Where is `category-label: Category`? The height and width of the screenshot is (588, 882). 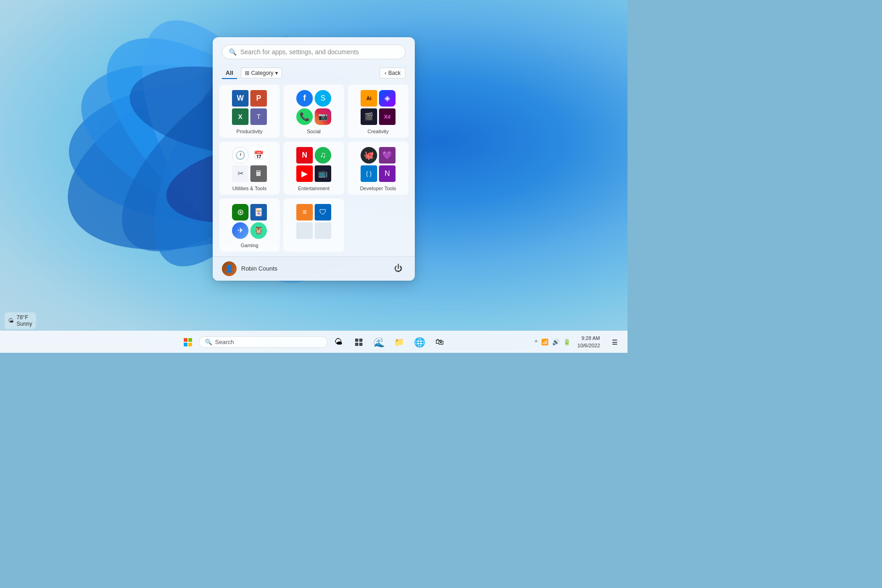
category-label: Category is located at coordinates (263, 73).